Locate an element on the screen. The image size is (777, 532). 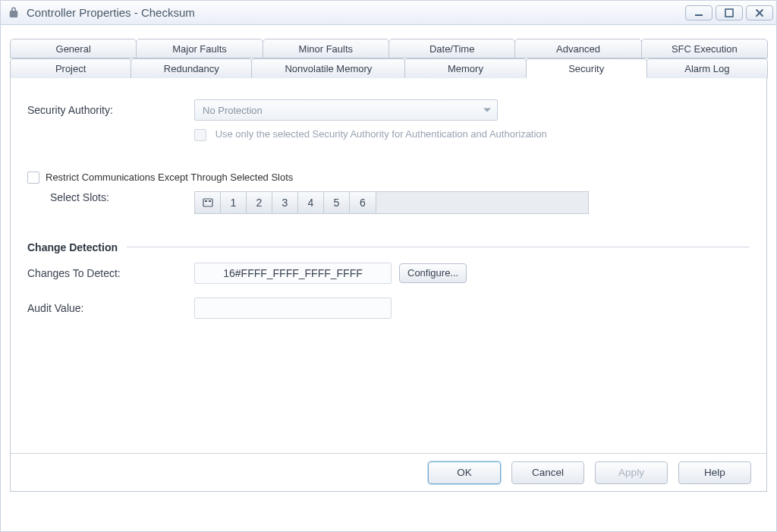
dialog-button-bar: OK Cancel Apply Help is located at coordinates (388, 472).